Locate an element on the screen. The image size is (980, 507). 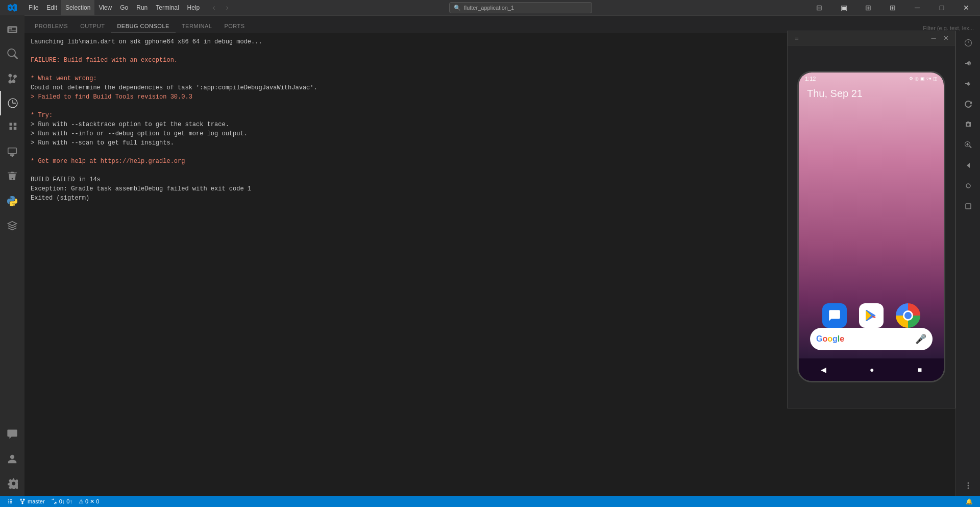
nav-arrows: ‹ › is located at coordinates (218, 8).